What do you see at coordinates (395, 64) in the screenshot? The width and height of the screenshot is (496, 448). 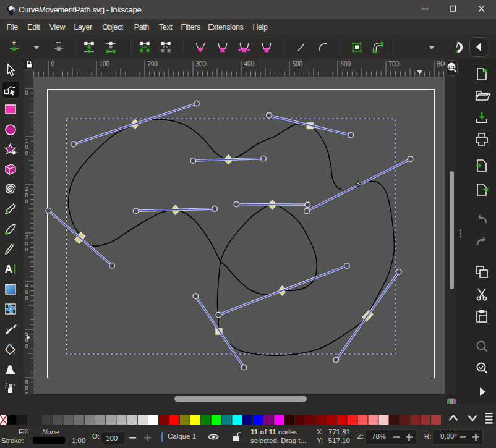 I see `svg-text: 700` at bounding box center [395, 64].